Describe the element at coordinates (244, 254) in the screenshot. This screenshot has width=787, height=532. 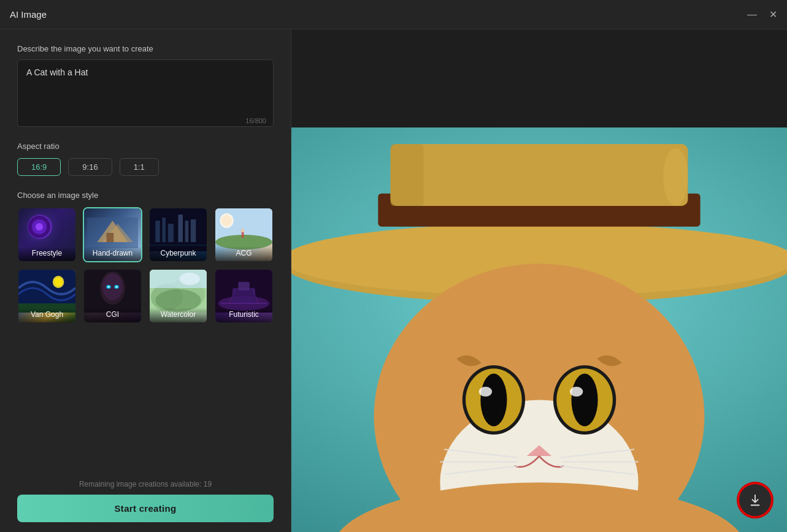
I see `style-label-acg: ACG` at that location.